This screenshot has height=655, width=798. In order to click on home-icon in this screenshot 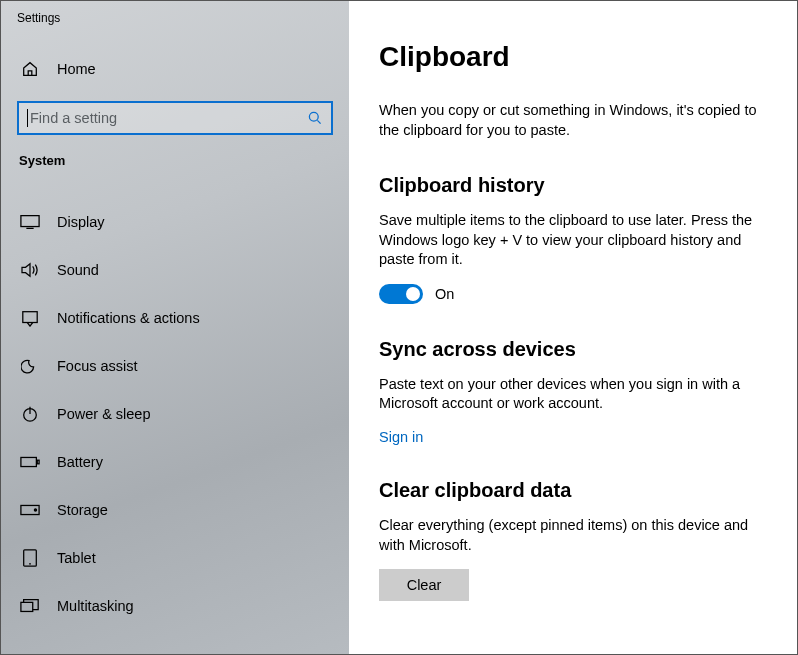, I will do `click(30, 69)`.